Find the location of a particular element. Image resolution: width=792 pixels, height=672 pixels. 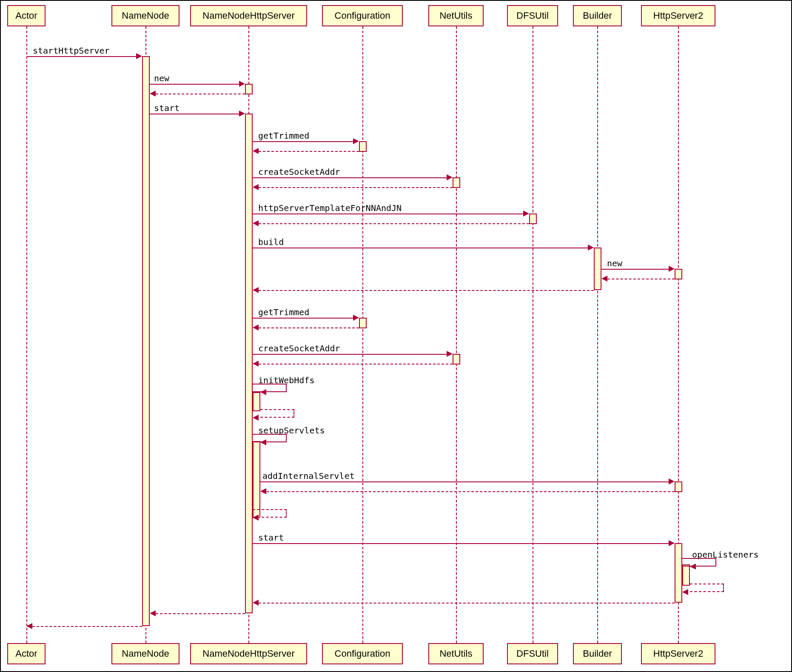

activation-http2-addservlet is located at coordinates (678, 487).